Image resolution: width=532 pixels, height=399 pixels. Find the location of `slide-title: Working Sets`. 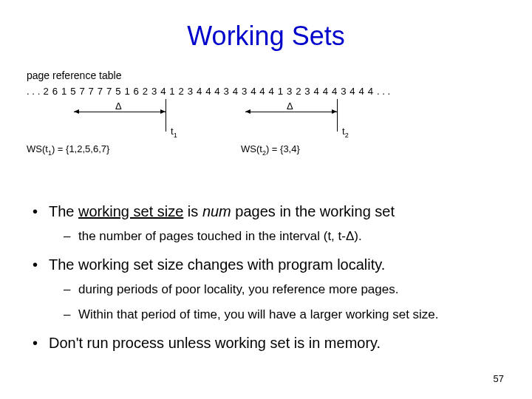

slide-title: Working Sets is located at coordinates (266, 36).